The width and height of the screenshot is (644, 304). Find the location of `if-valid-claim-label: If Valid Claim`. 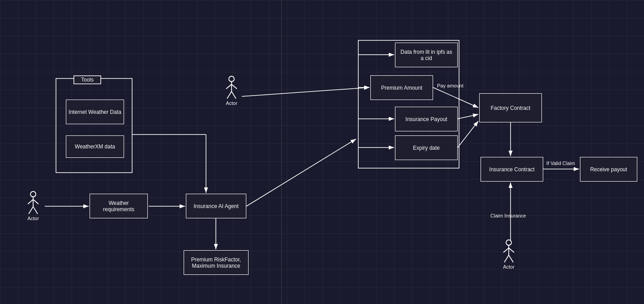

if-valid-claim-label: If Valid Claim is located at coordinates (561, 163).